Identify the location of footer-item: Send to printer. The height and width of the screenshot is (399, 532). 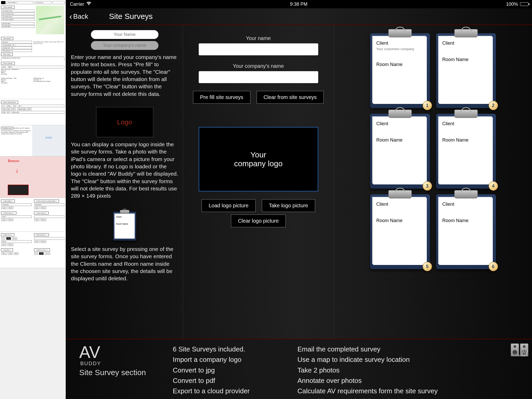
(230, 397).